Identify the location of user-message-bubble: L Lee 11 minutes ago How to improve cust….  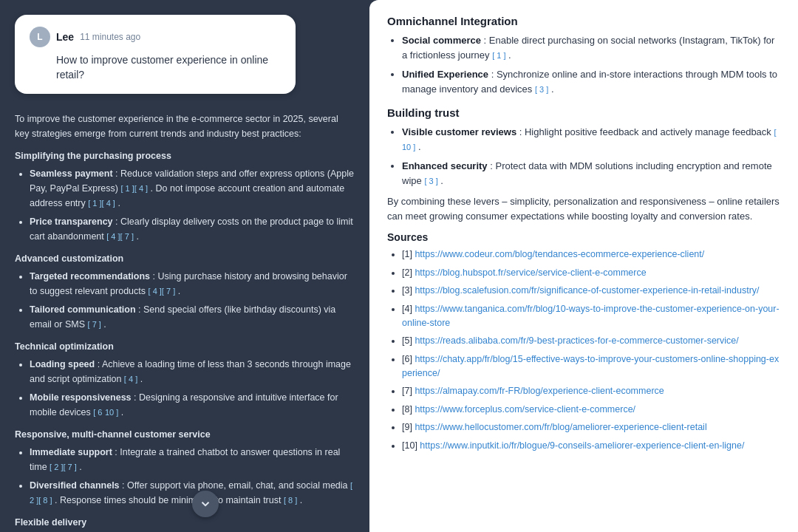
(155, 55).